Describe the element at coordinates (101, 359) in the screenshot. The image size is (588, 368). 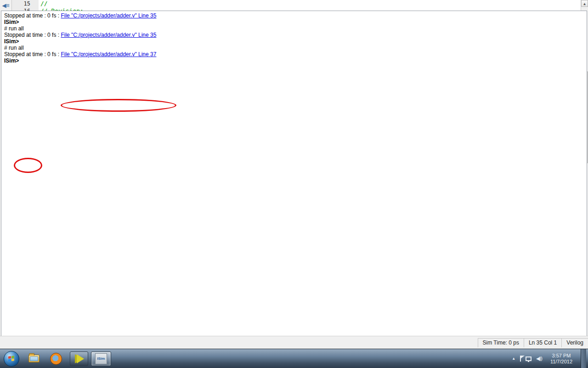
I see `isim-icon: ISim` at that location.